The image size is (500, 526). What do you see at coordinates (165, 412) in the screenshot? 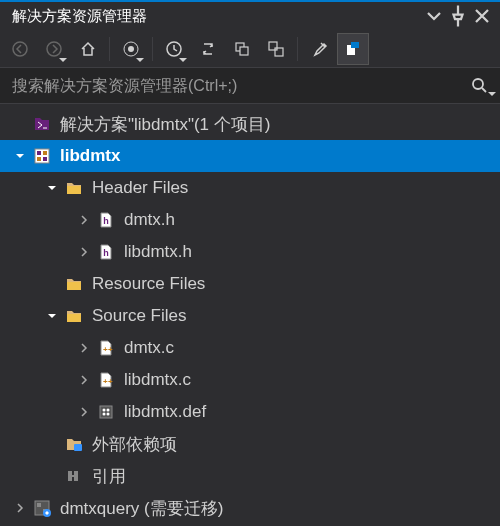
I see `tree-label: libdmtx.def` at bounding box center [165, 412].